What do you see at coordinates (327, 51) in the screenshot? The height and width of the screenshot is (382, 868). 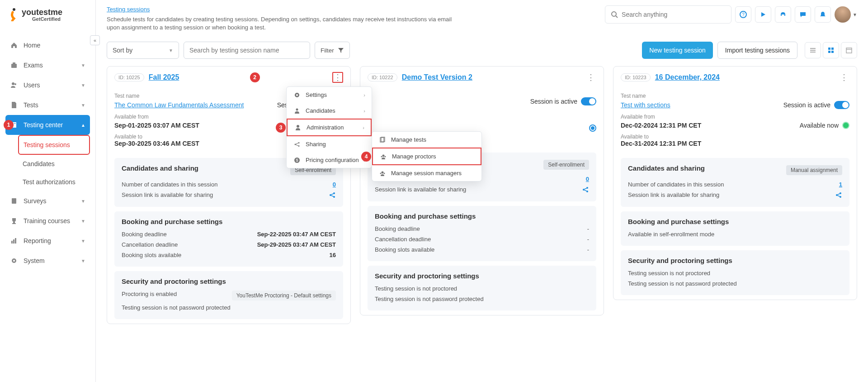 I see `filter-label: Filter` at bounding box center [327, 51].